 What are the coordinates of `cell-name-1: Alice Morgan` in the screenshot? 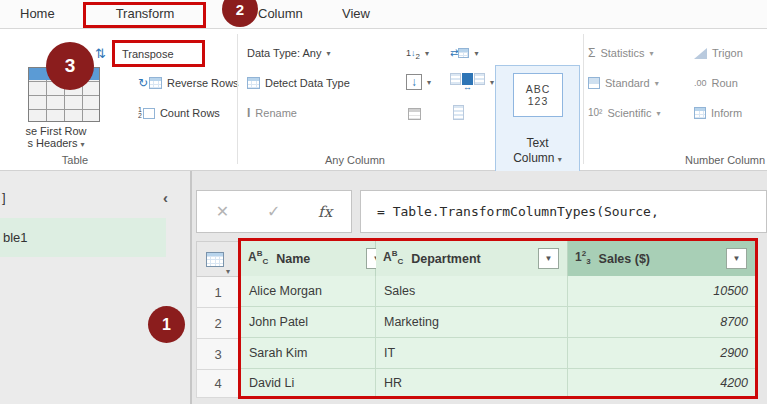 It's located at (308, 292).